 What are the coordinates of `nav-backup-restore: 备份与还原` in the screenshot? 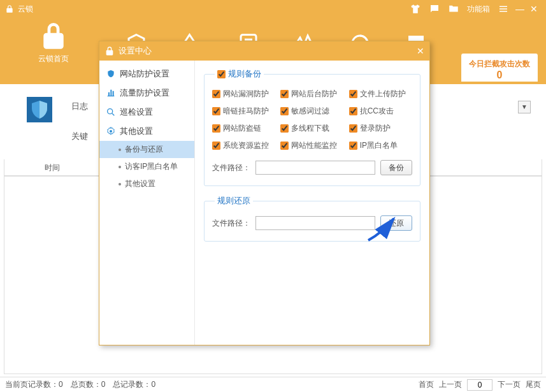 It's located at (147, 149).